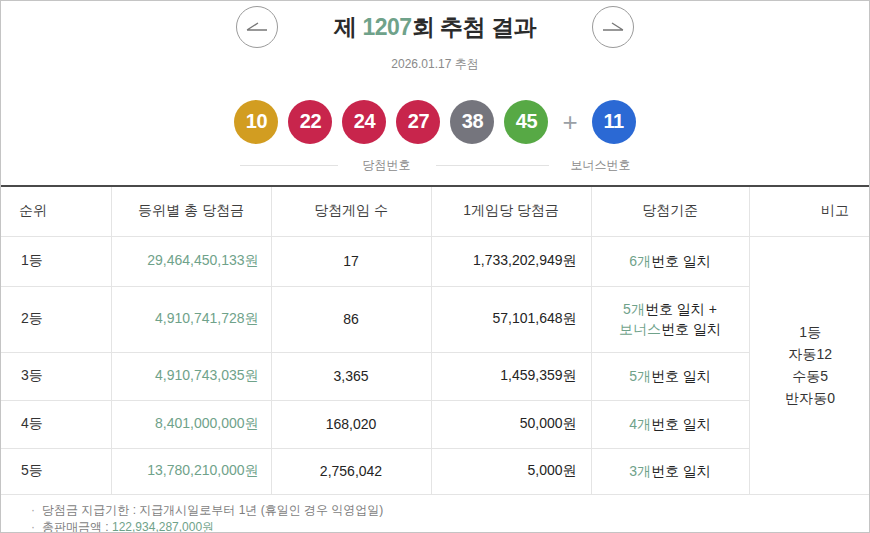 Image resolution: width=870 pixels, height=533 pixels. What do you see at coordinates (257, 27) in the screenshot?
I see `arrow-left-icon` at bounding box center [257, 27].